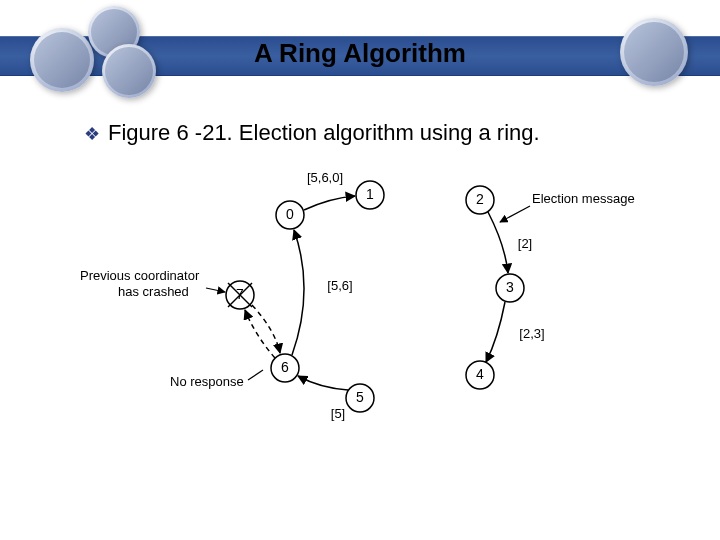 The height and width of the screenshot is (540, 720). What do you see at coordinates (360, 397) in the screenshot?
I see `node-label: 5` at bounding box center [360, 397].